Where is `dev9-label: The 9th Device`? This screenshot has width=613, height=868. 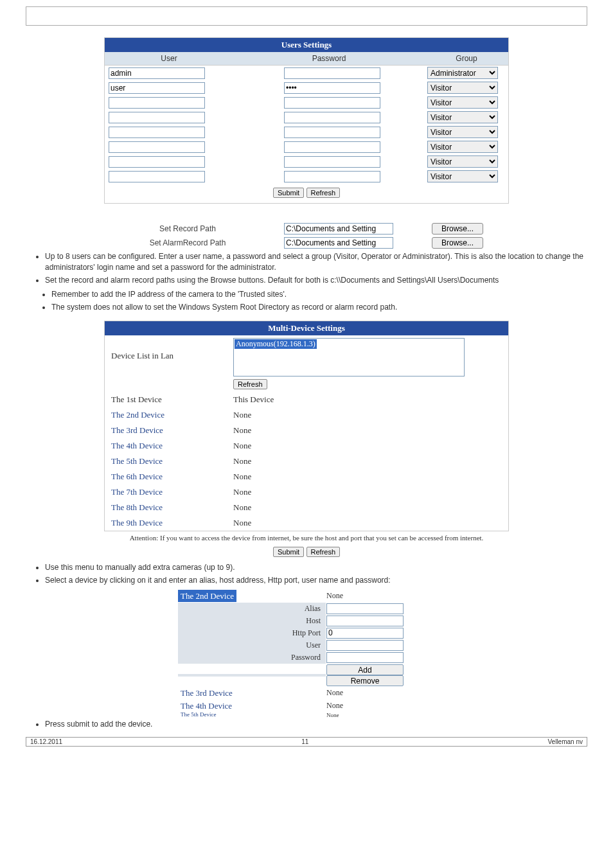 dev9-label: The 9th Device is located at coordinates (166, 523).